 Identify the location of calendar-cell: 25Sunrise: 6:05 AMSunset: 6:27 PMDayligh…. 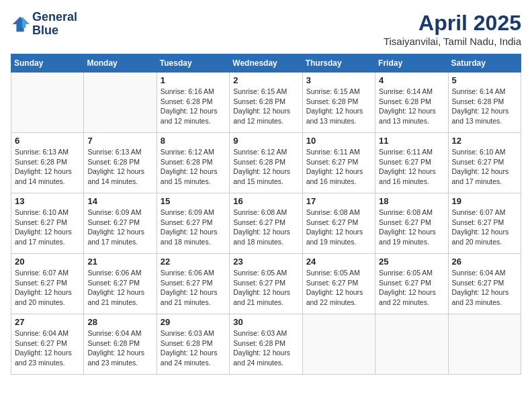
(412, 284).